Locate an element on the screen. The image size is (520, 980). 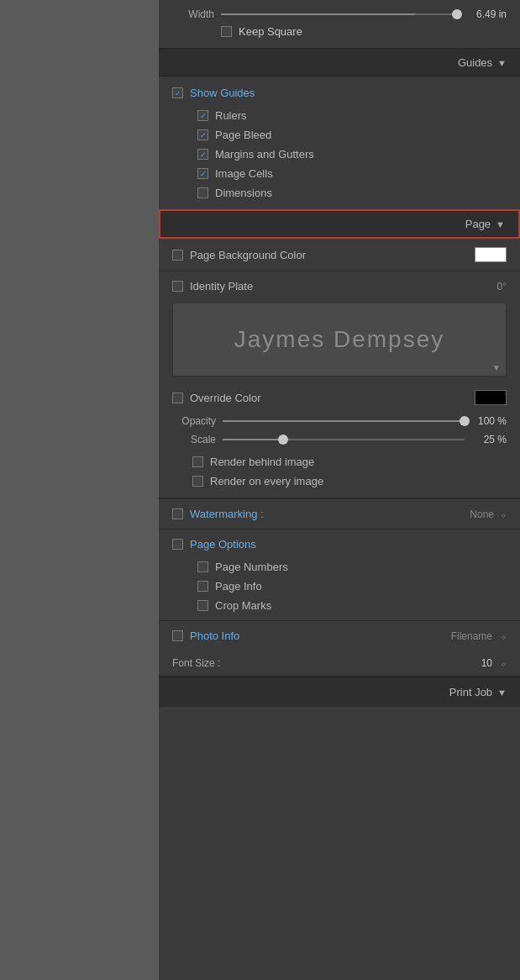
dimensions-label: Dimensions is located at coordinates (244, 193).